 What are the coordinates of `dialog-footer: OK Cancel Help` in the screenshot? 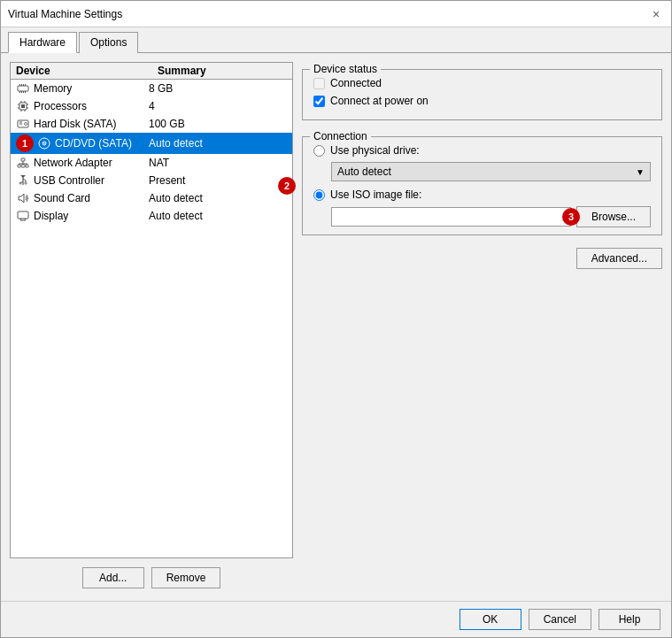 It's located at (336, 619).